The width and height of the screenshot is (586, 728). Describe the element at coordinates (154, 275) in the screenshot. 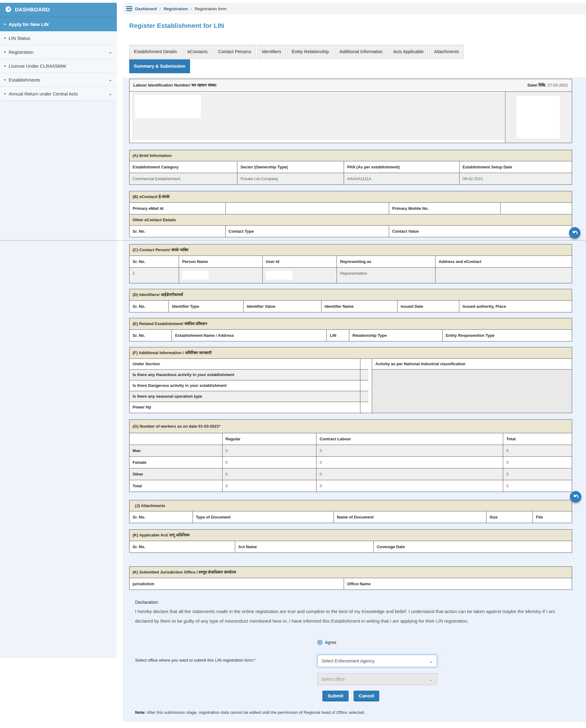

I see `sr-no-value: 1` at that location.